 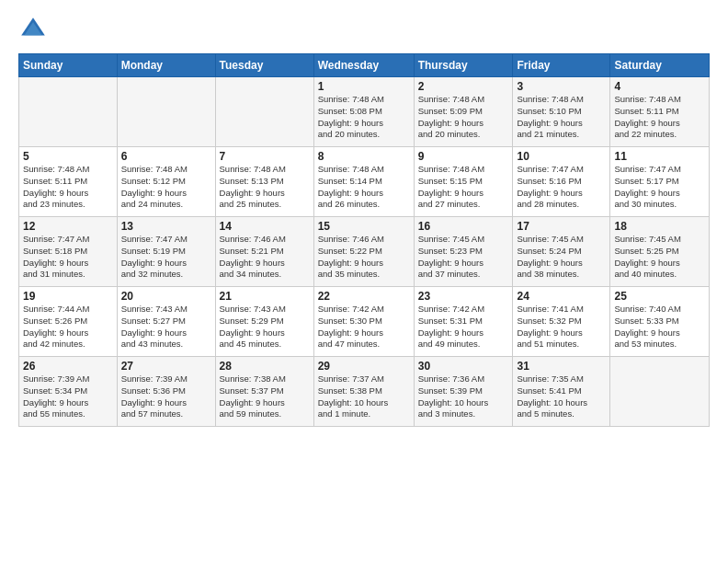 I want to click on weekday-header-thursday: Thursday, so click(x=463, y=66).